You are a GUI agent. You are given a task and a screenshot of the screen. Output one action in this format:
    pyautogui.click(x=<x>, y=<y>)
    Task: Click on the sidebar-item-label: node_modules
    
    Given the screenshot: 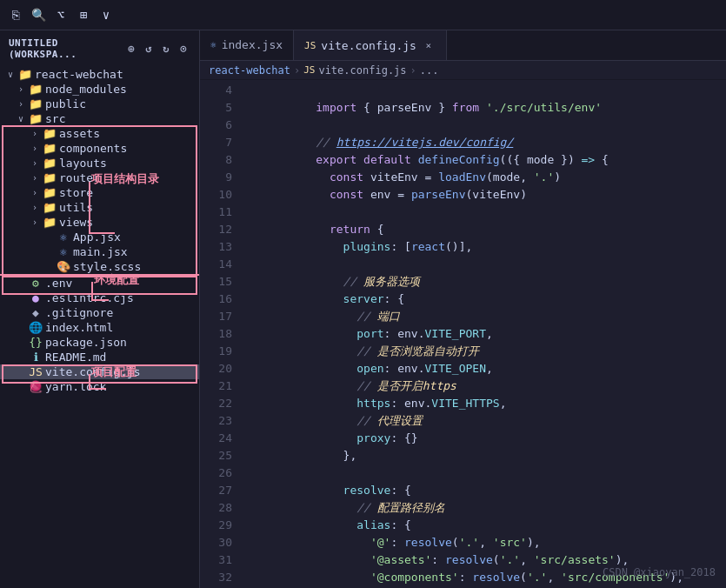 What is the action you would take?
    pyautogui.click(x=122, y=89)
    